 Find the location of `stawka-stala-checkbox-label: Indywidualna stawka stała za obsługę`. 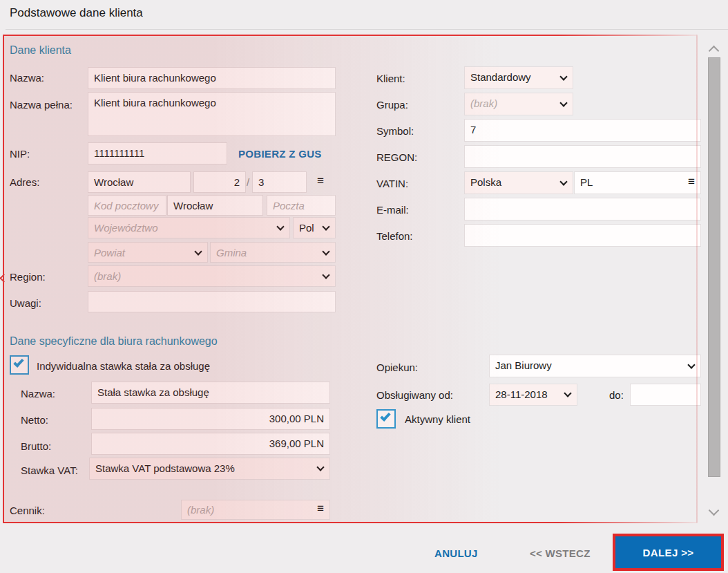

stawka-stala-checkbox-label: Indywidualna stawka stała za obsługę is located at coordinates (123, 366).